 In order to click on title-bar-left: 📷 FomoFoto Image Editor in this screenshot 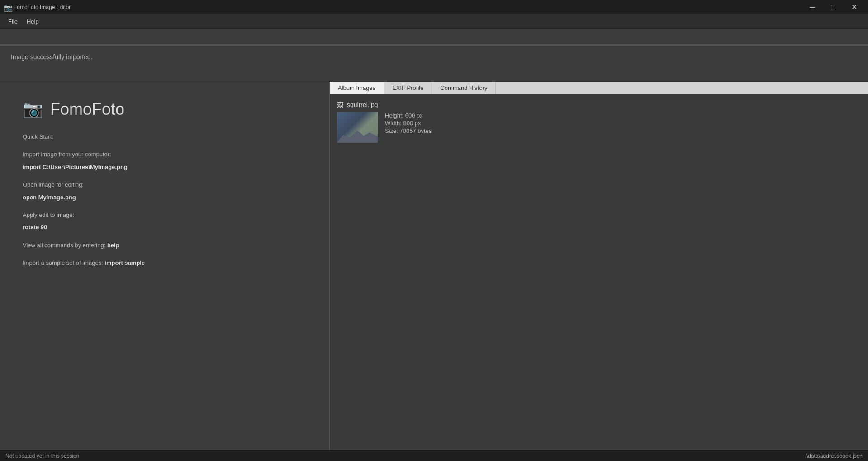, I will do `click(37, 7)`.